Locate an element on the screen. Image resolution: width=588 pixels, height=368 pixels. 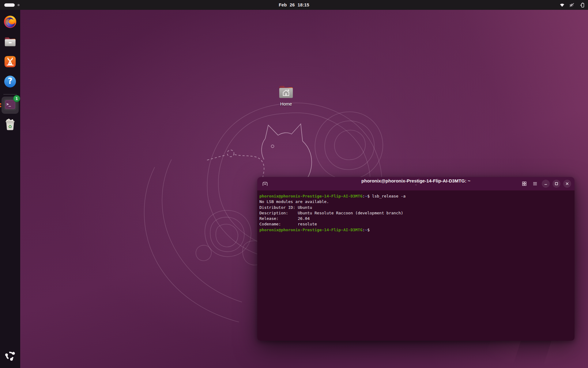
dock-item-help: ? is located at coordinates (10, 82).